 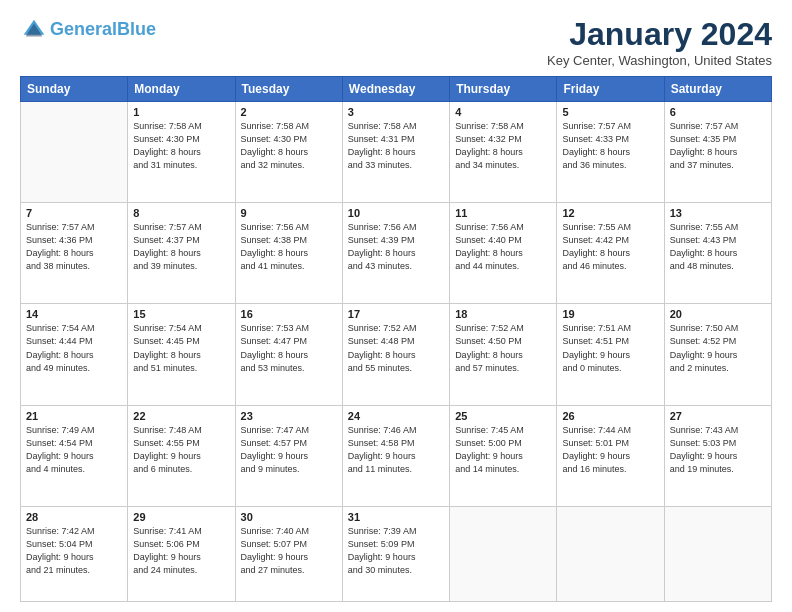 I want to click on day-info: Sunrise: 7:53 AMSunset: 4:47 PMDaylight:…, so click(x=289, y=348).